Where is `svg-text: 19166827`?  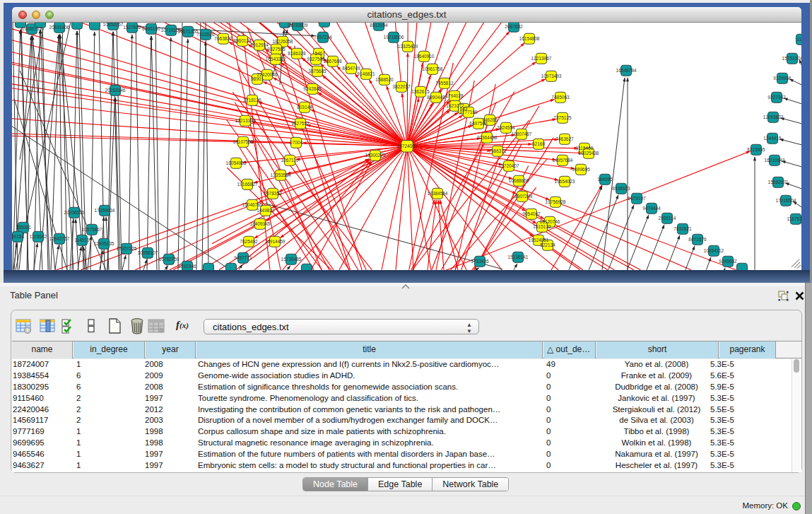 svg-text: 19166827 is located at coordinates (247, 184).